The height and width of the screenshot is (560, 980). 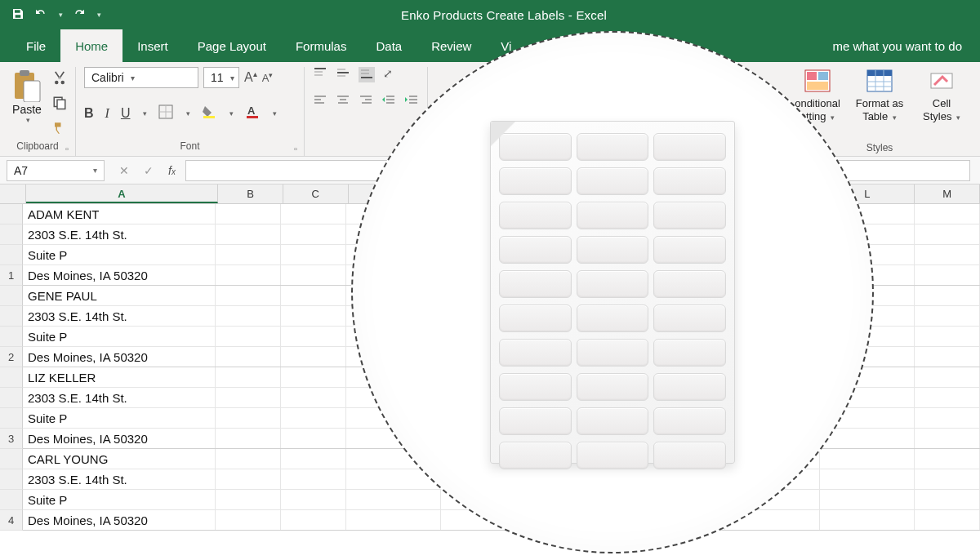 I want to click on fx-icon: fx, so click(x=172, y=171).